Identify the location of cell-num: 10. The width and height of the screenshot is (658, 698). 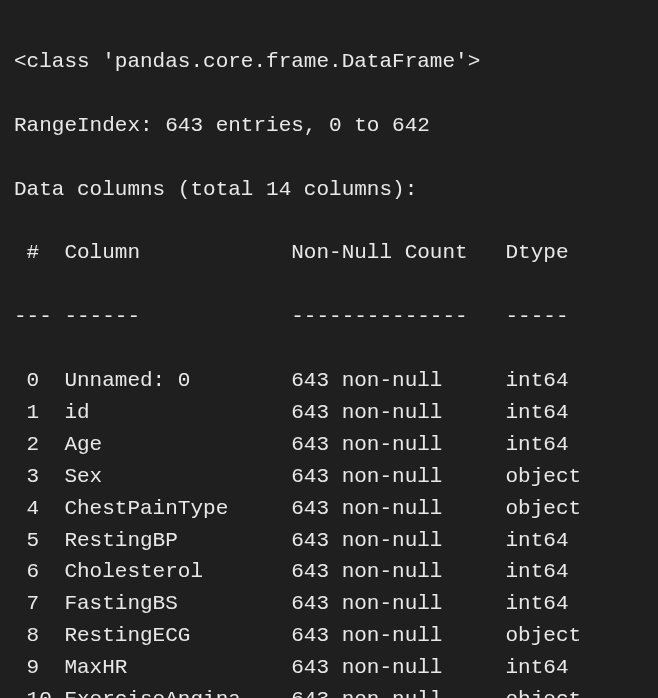
(39, 691).